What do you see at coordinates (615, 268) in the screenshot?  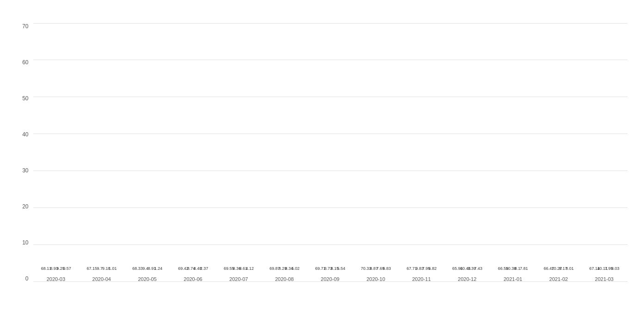 I see `bar-value-edge: 8.03` at bounding box center [615, 268].